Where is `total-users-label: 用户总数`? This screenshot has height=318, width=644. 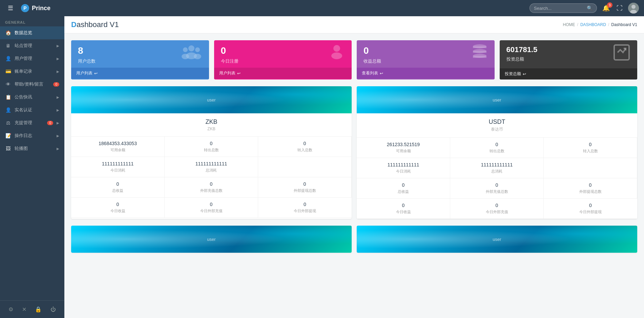
total-users-label: 用户总数 is located at coordinates (87, 61).